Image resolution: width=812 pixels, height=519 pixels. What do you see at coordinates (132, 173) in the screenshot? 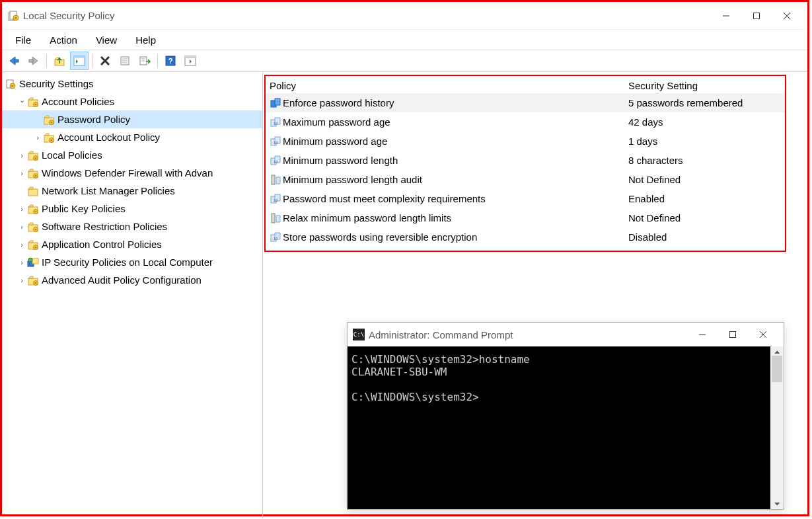
I see `tree-item: ›Windows Defender Firewall with Advan` at bounding box center [132, 173].